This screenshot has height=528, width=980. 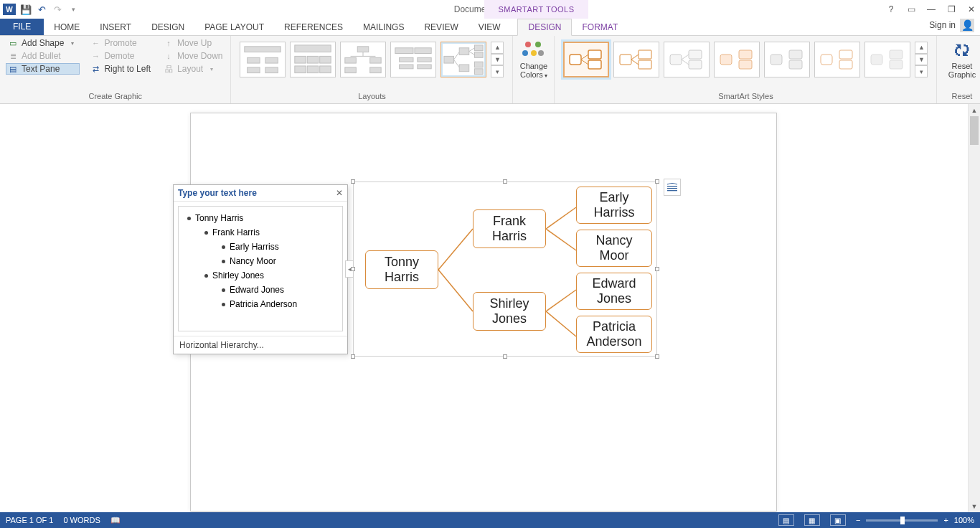 What do you see at coordinates (82, 520) in the screenshot?
I see `status-words: 0 WORDS` at bounding box center [82, 520].